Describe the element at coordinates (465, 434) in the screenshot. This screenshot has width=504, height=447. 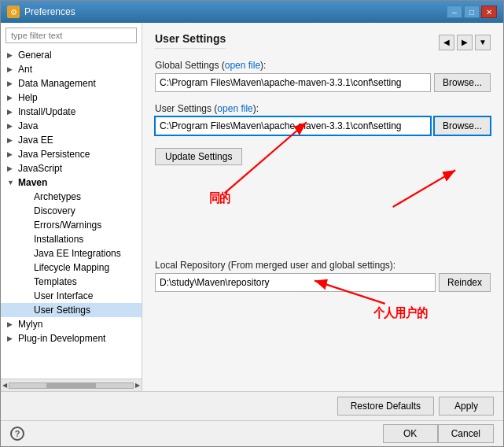
I see `cancel-button: Cancel` at that location.